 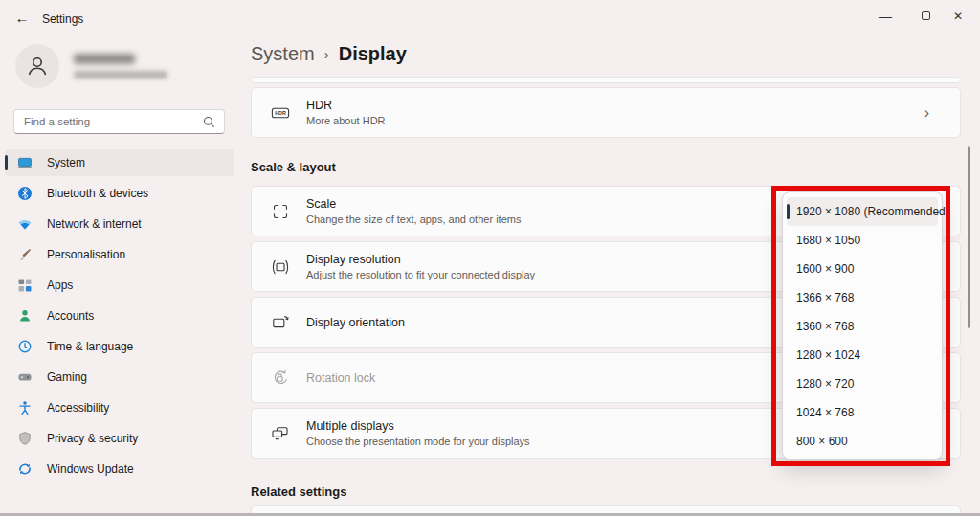 What do you see at coordinates (120, 408) in the screenshot?
I see `sidebar-item-accessibility: Accessibility` at bounding box center [120, 408].